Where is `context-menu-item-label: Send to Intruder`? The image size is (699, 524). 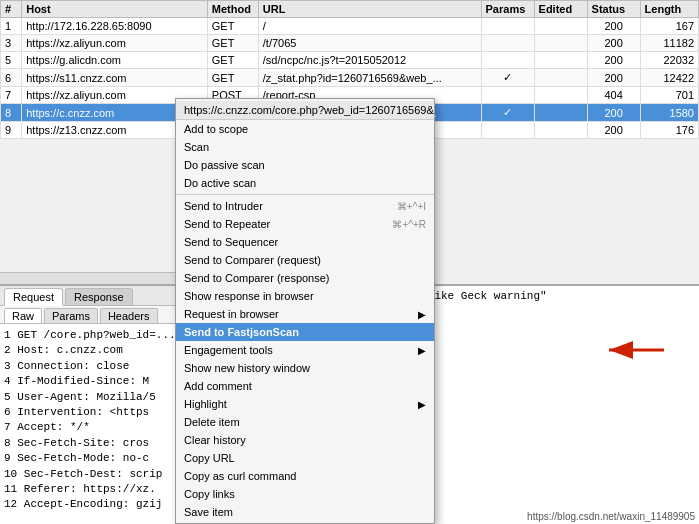 context-menu-item-label: Send to Intruder is located at coordinates (224, 206).